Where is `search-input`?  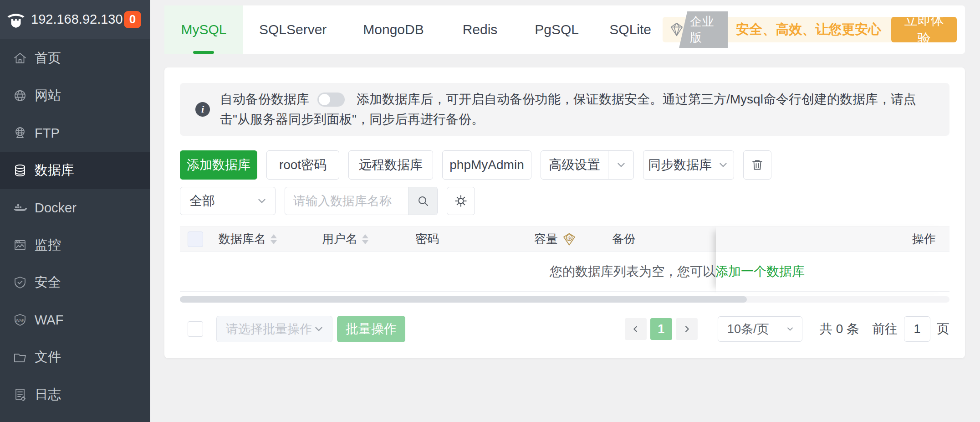
search-input is located at coordinates (347, 201).